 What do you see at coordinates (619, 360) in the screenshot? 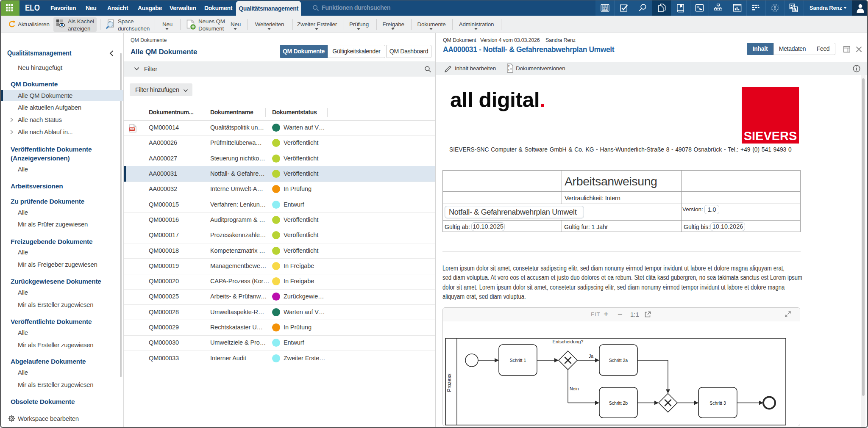
I see `svg-text: Schritt 2a` at bounding box center [619, 360].